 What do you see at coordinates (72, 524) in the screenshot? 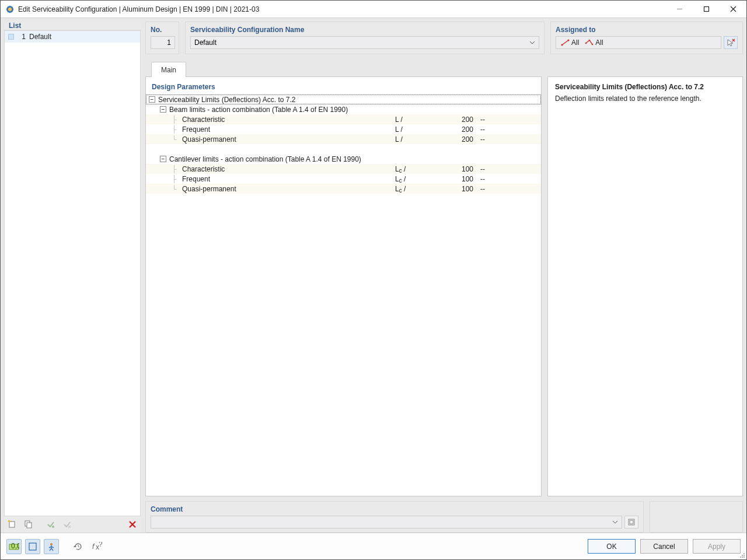
I see `list-toolbar` at bounding box center [72, 524].